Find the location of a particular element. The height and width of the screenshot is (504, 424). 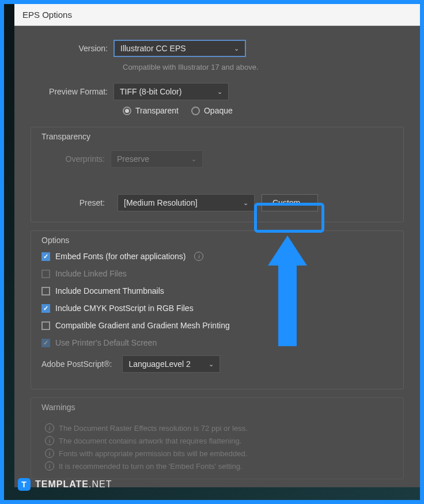

watermark-badge: T is located at coordinates (24, 484).